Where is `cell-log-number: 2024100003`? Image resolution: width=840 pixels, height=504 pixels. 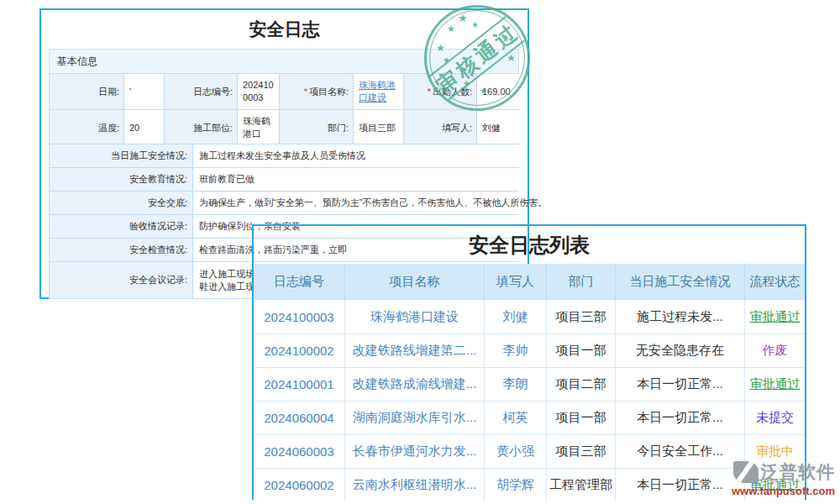
cell-log-number: 2024100003 is located at coordinates (299, 317).